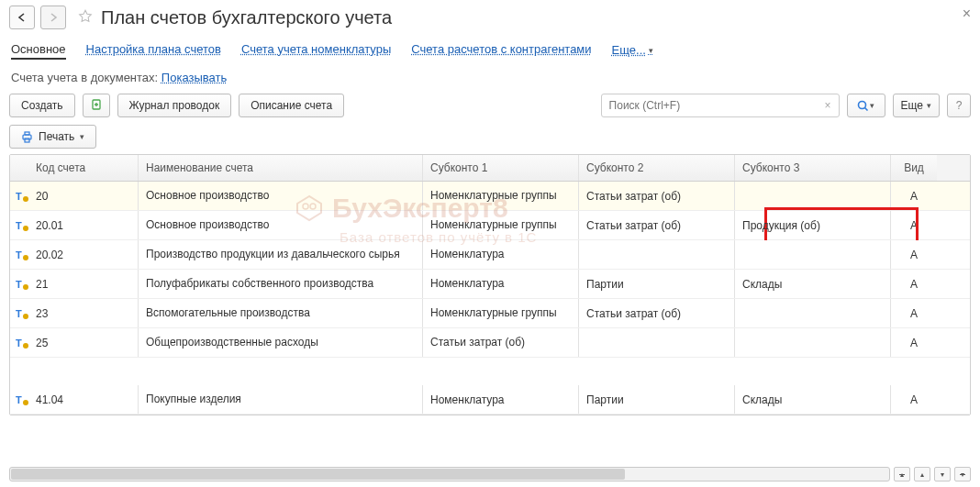  What do you see at coordinates (53, 17) in the screenshot?
I see `nav-forward-button` at bounding box center [53, 17].